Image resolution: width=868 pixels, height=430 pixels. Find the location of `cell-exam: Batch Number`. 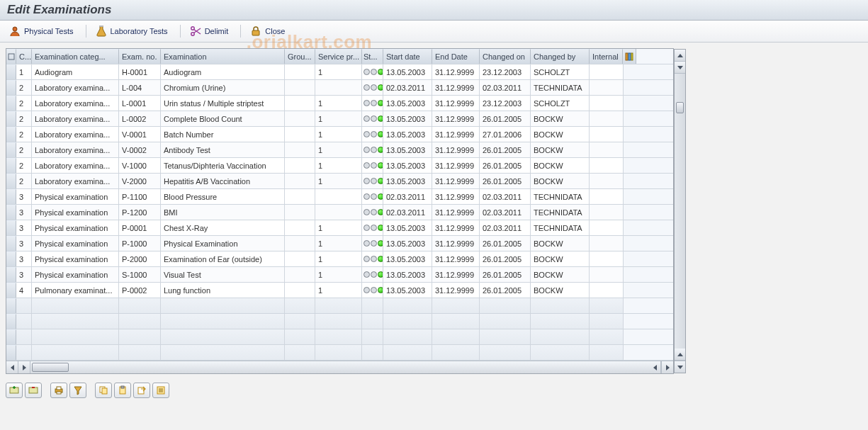

cell-exam: Batch Number is located at coordinates (222, 135).